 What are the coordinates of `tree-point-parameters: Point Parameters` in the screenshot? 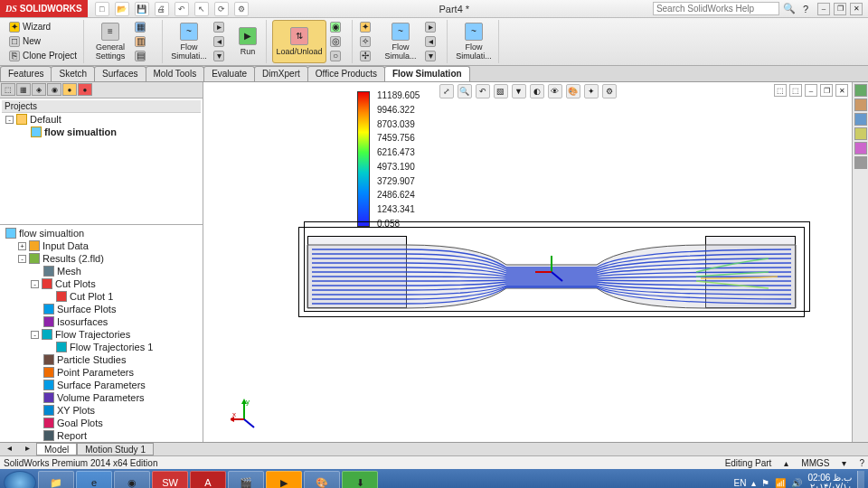 It's located at (101, 372).